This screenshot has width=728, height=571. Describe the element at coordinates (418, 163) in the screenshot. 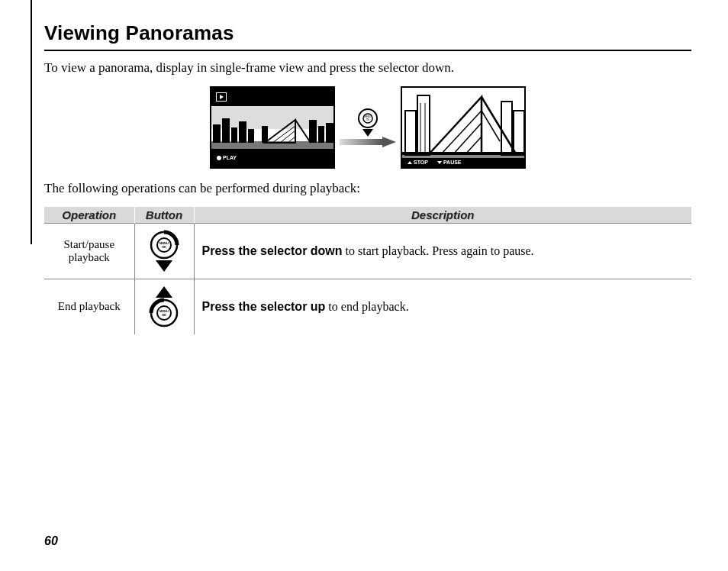

I see `stop-hint: STOP` at that location.